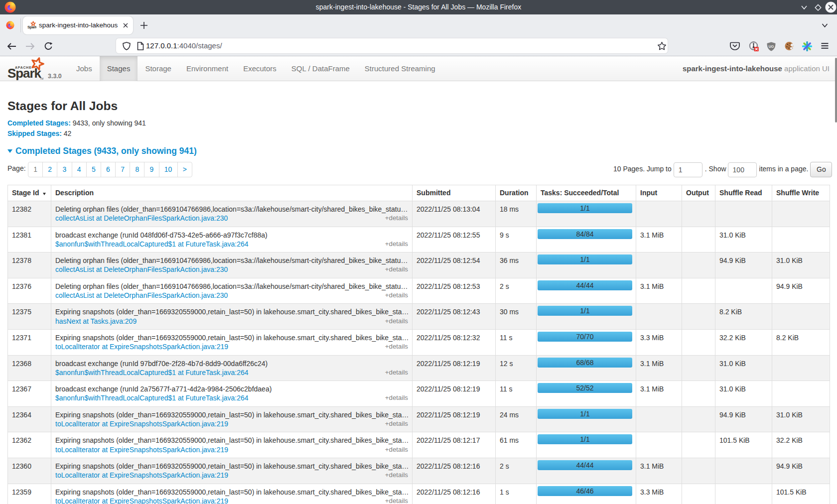 The image size is (837, 504). What do you see at coordinates (771, 47) in the screenshot?
I see `svg-text: UO` at bounding box center [771, 47].